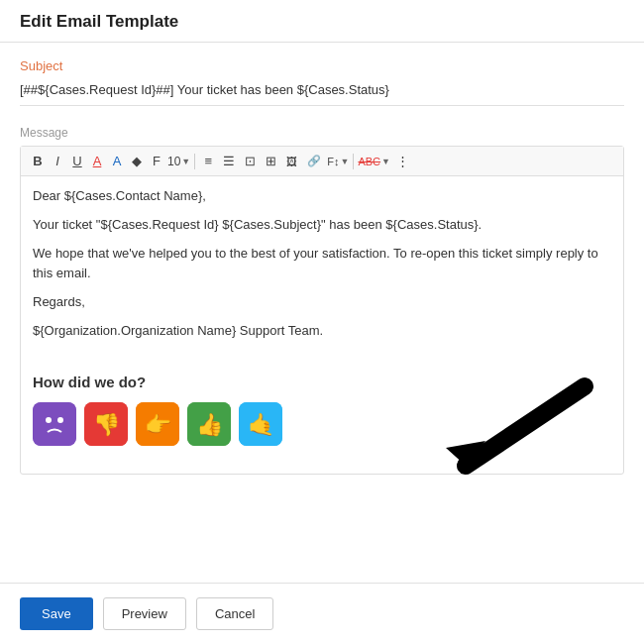  Describe the element at coordinates (271, 161) in the screenshot. I see `indent-button: ⊞` at that location.